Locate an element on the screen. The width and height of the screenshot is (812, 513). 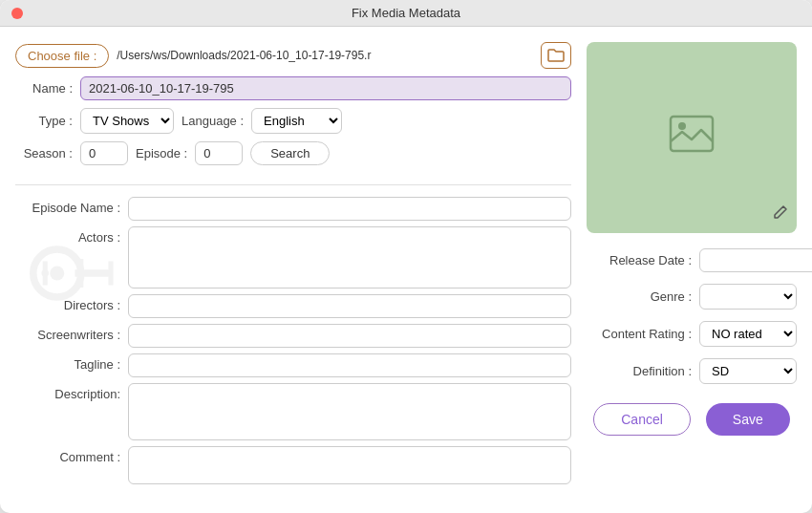
episode-name-row: Episode Name : is located at coordinates (293, 208).